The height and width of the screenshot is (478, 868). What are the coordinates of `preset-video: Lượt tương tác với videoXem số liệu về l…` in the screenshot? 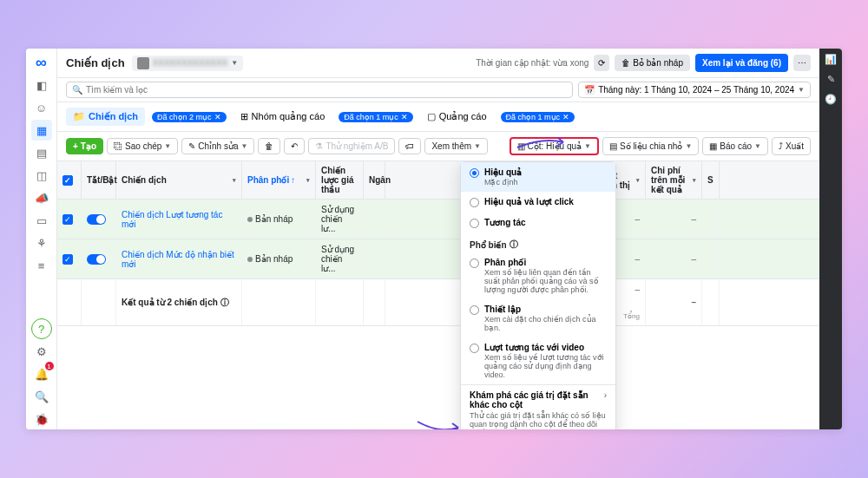 It's located at (538, 361).